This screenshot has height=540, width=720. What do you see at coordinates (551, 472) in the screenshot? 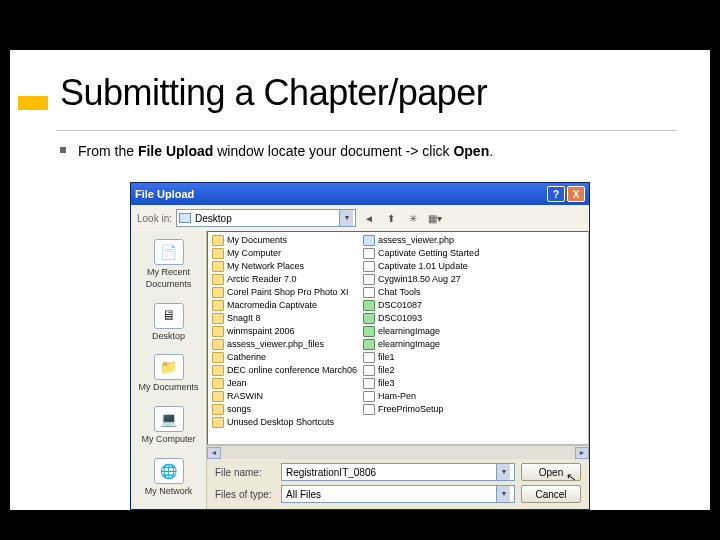
I see `open-button: Open ↖` at bounding box center [551, 472].